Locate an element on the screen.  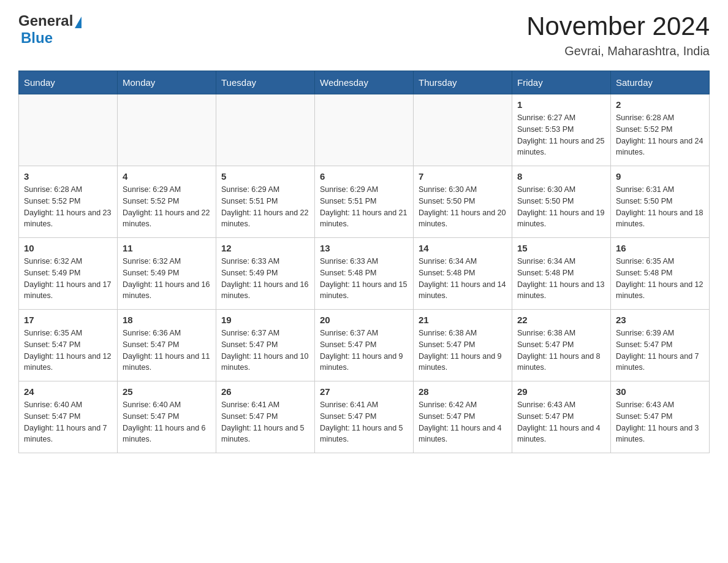
calendar-cell: 6Sunrise: 6:29 AM Sunset: 5:51 PM Daylig… is located at coordinates (364, 202).